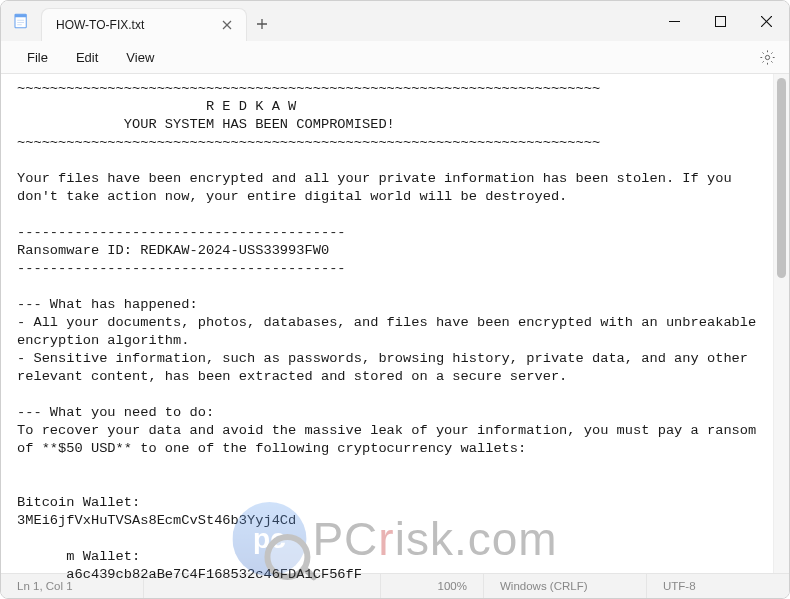  I want to click on text-line: To recover your data and avoid the massi…, so click(390, 440).